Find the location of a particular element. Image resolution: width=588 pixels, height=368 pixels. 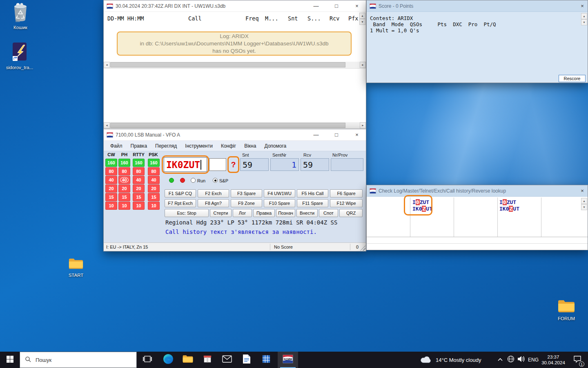

band-button-rtty-15: 15 is located at coordinates (139, 197).